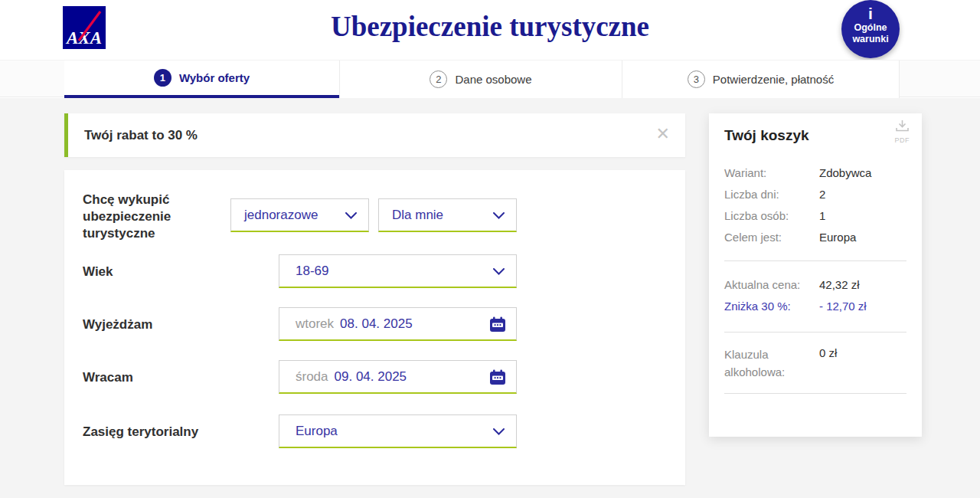 This screenshot has height=498, width=980. I want to click on return-weekday: środa, so click(312, 377).